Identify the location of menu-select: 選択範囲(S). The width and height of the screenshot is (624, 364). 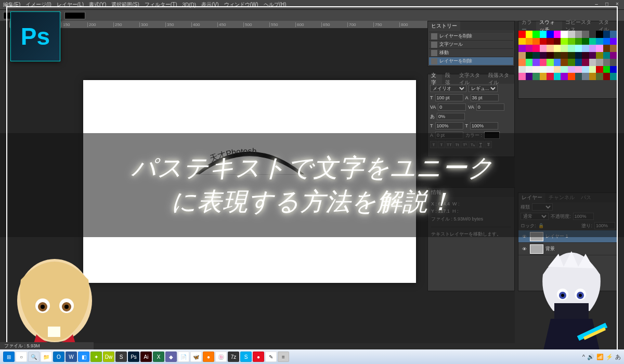
(125, 5).